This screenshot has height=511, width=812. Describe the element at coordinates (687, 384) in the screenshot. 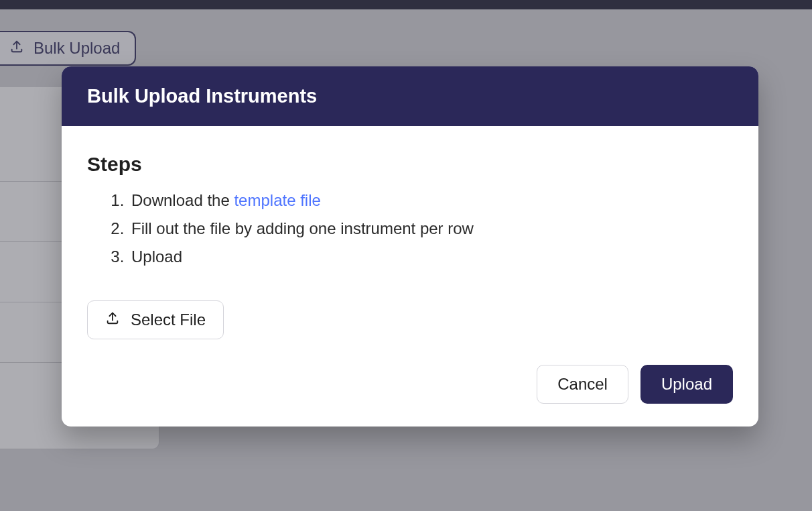

I see `upload-button: Upload` at that location.